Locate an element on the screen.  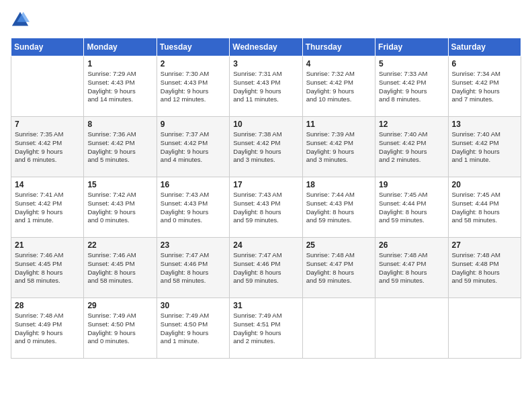
day-info: Sunrise: 7:30 AM Sunset: 4:43 PM Dayligh… is located at coordinates (193, 87).